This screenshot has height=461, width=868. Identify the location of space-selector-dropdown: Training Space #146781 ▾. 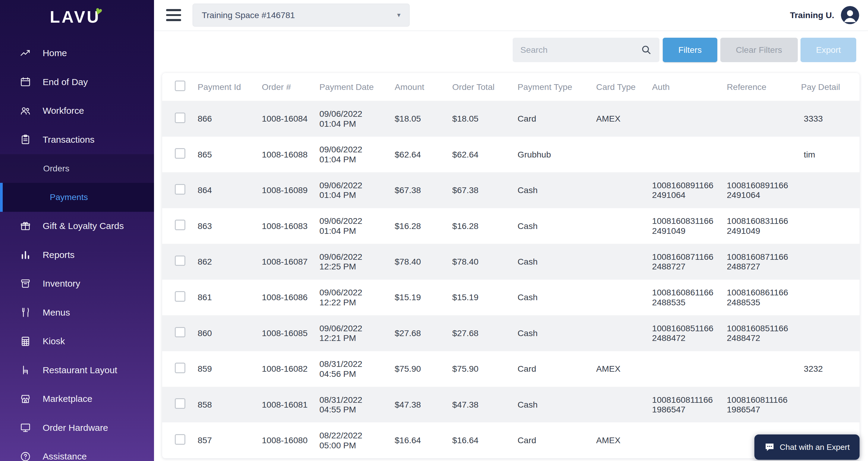
(301, 15).